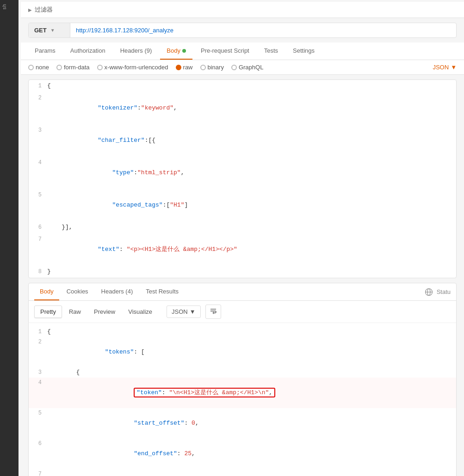 This screenshot has height=476, width=464. What do you see at coordinates (184, 67) in the screenshot?
I see `radio-raw: raw` at bounding box center [184, 67].